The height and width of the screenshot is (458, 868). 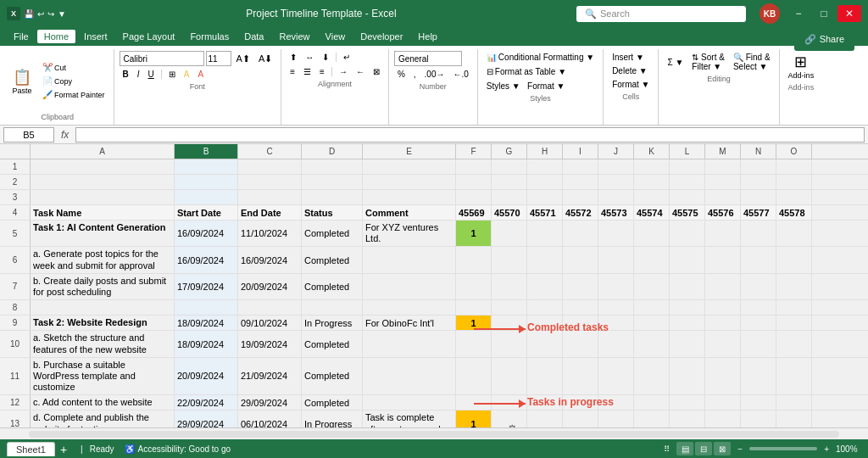 I want to click on row-number: 4, so click(x=15, y=212).